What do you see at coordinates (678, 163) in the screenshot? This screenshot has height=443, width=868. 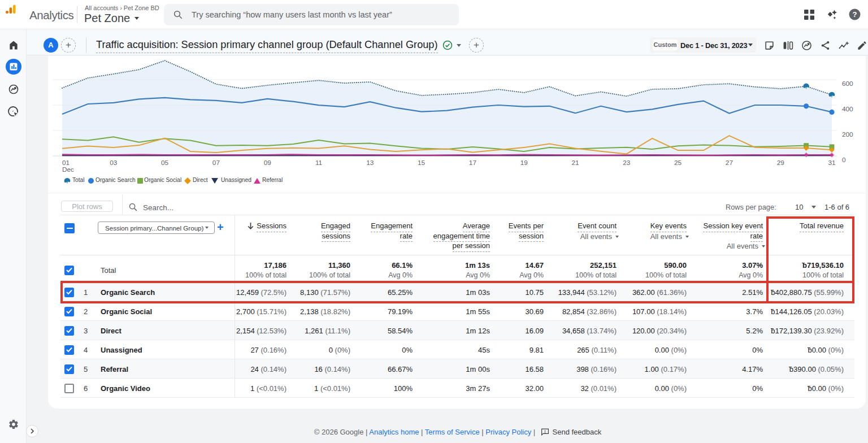 I see `svg-text: 25` at bounding box center [678, 163].